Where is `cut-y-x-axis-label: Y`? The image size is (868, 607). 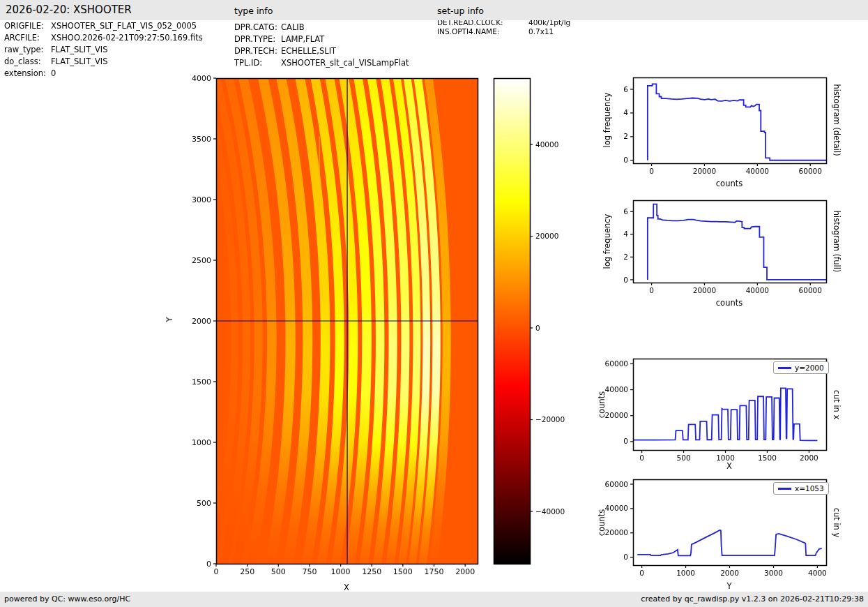 cut-y-x-axis-label: Y is located at coordinates (729, 586).